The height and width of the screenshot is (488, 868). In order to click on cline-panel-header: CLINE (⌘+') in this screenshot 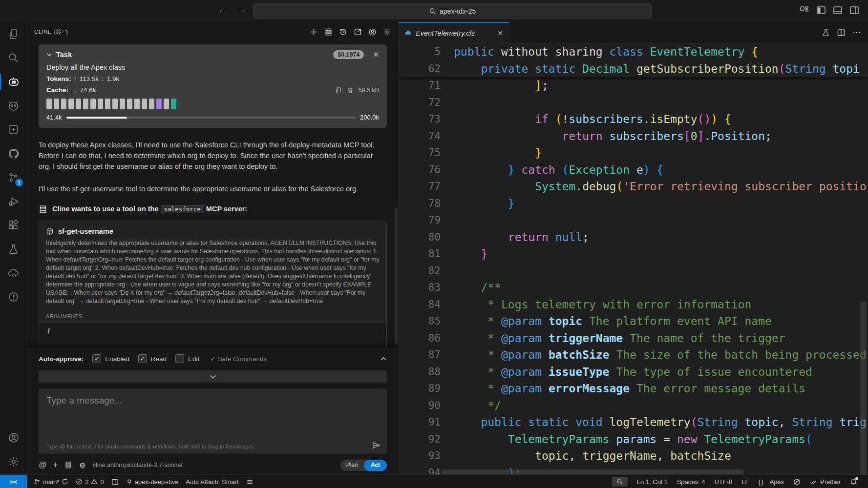, I will do `click(213, 32)`.